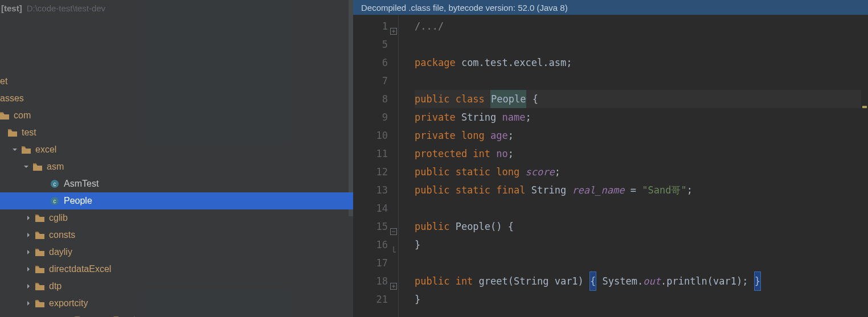 The height and width of the screenshot is (317, 868). Describe the element at coordinates (865, 107) in the screenshot. I see `scrollbar-marker` at that location.